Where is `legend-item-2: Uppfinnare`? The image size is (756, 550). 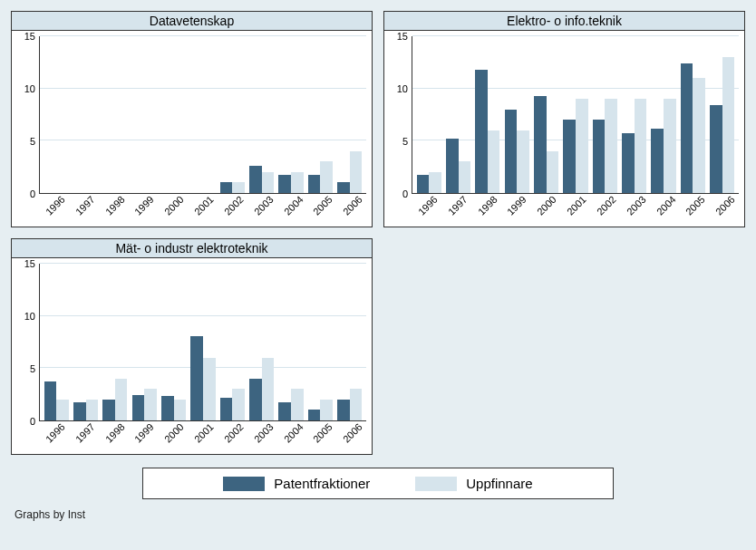
legend-item-2: Uppfinnare is located at coordinates (473, 484).